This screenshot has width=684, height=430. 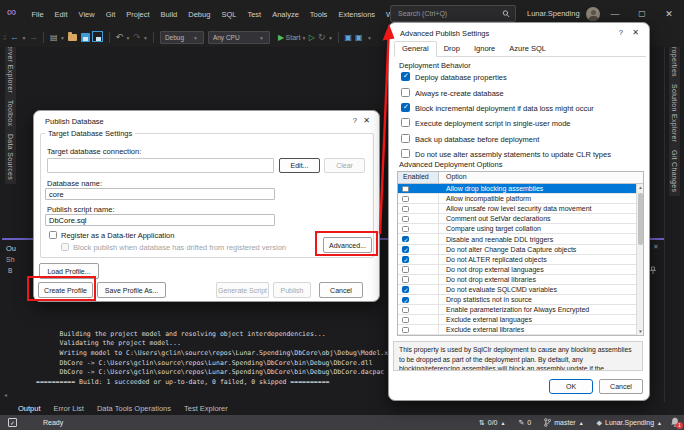 I want to click on menu-item: Git, so click(x=110, y=14).